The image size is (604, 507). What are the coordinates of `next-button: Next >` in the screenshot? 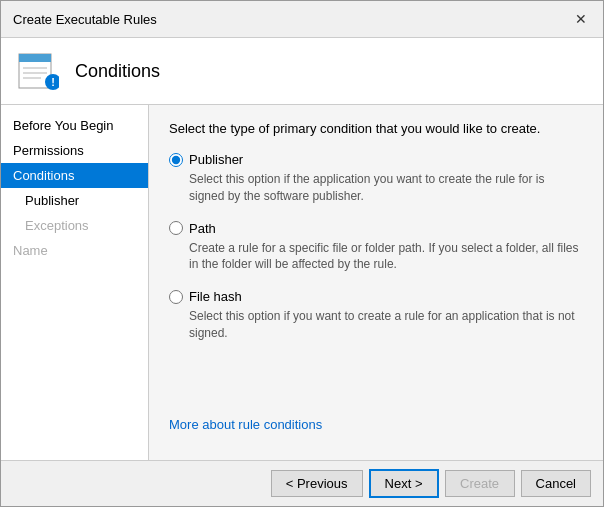 It's located at (404, 484).